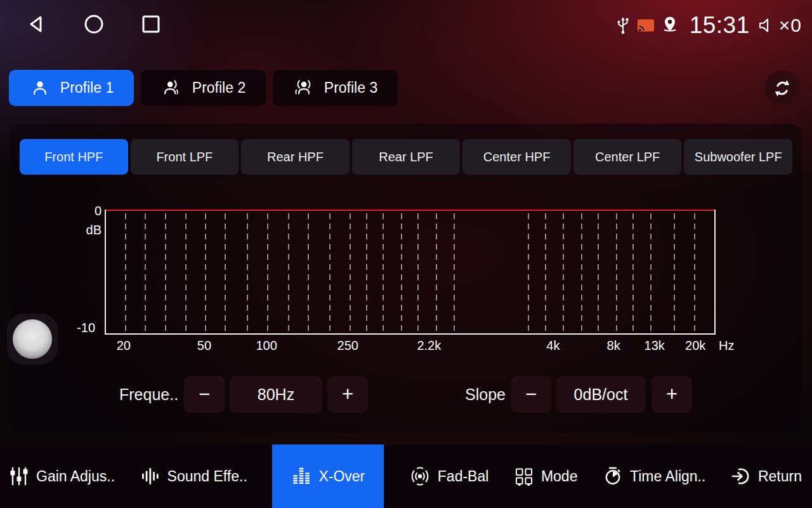 The height and width of the screenshot is (508, 812). What do you see at coordinates (151, 24) in the screenshot?
I see `recents-button` at bounding box center [151, 24].